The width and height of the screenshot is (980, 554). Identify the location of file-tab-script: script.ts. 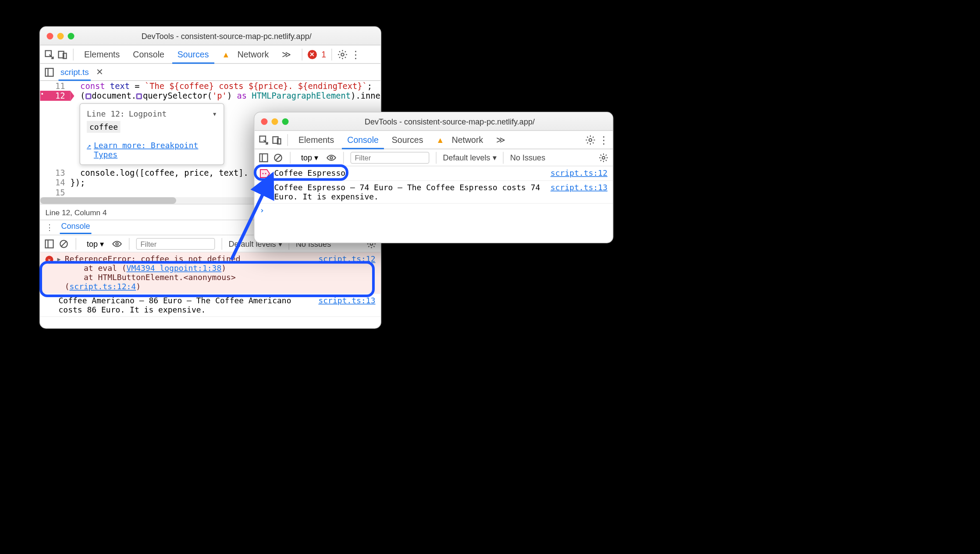
(75, 74).